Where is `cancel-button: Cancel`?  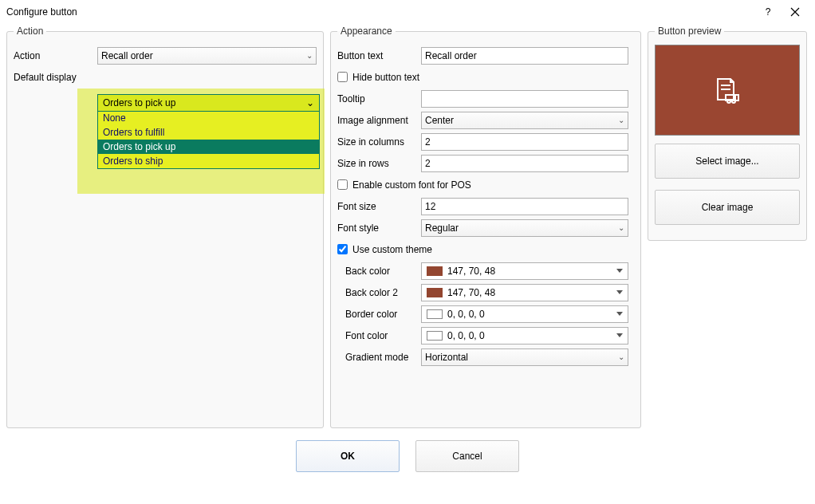
cancel-button: Cancel is located at coordinates (467, 456).